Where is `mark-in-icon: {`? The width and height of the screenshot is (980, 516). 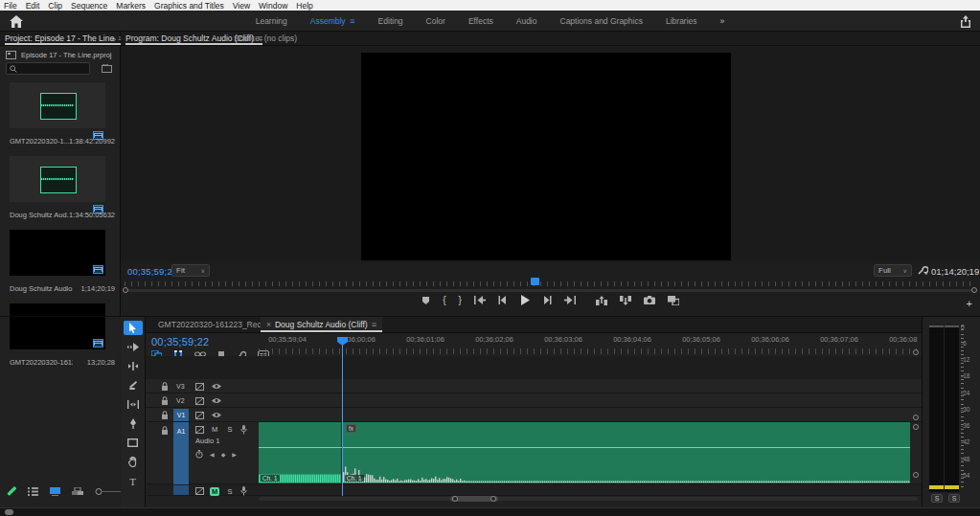
mark-in-icon: { is located at coordinates (444, 301).